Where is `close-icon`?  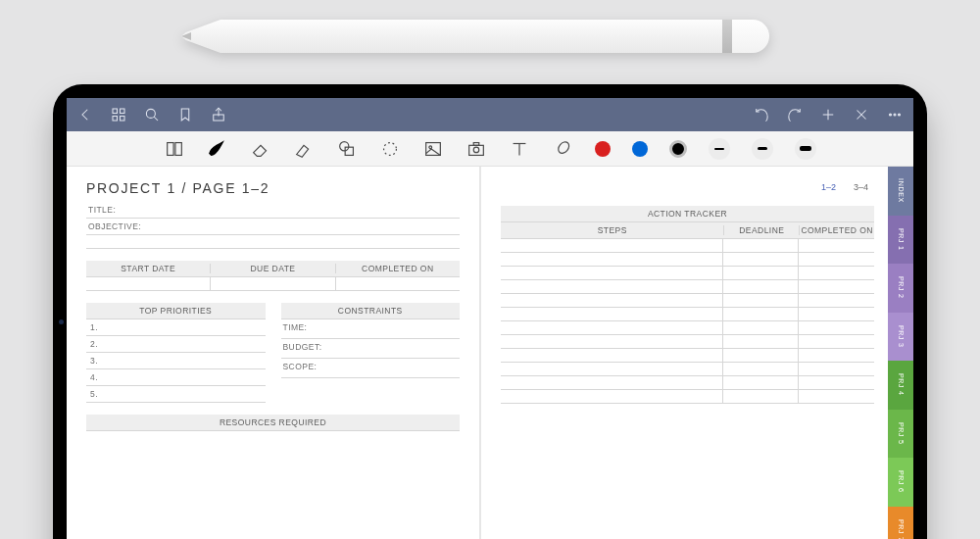
close-icon is located at coordinates (861, 115).